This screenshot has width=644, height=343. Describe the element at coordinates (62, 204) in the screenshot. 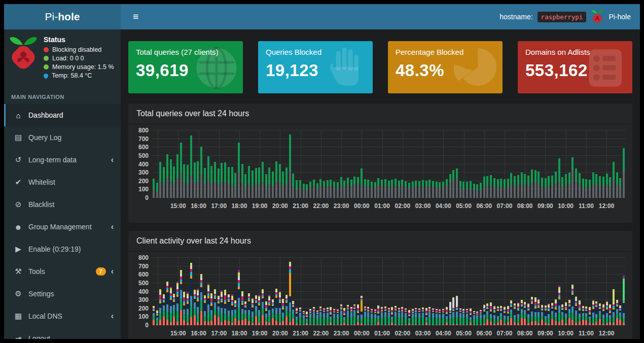

I see `sidebar-item-blacklist: ⊘Blacklist` at that location.